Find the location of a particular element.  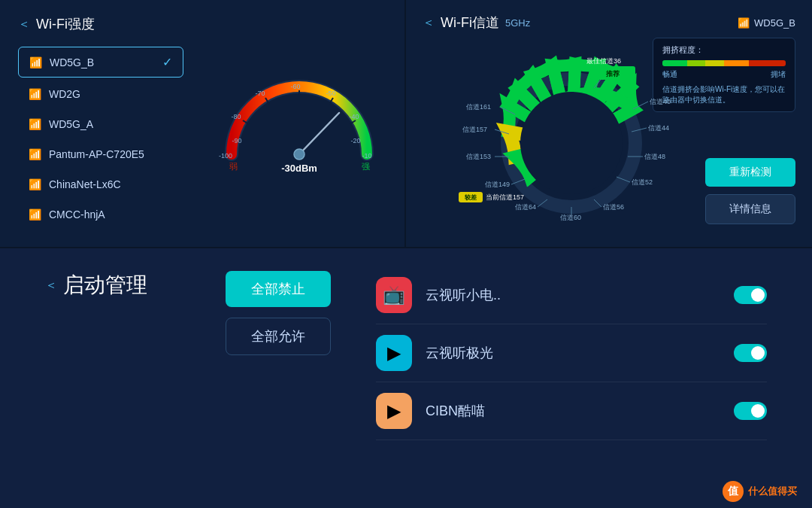

wifi-item-name: WD2G is located at coordinates (65, 94).